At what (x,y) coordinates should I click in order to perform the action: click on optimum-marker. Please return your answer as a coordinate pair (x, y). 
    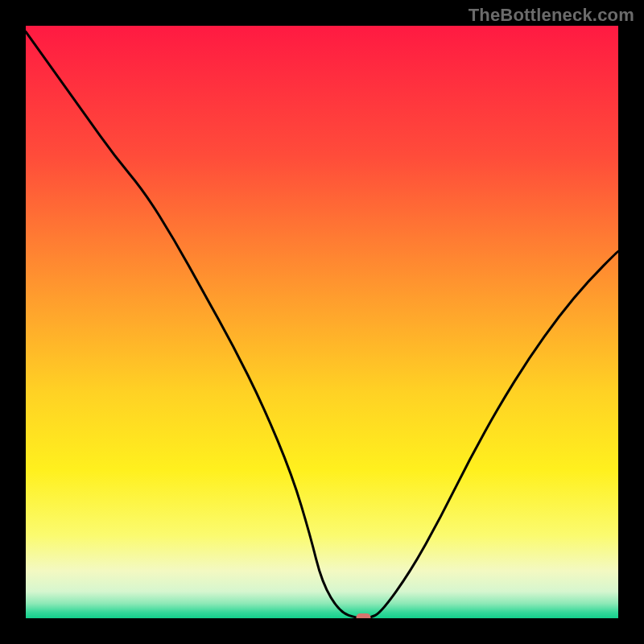
    Looking at the image, I should click on (364, 616).